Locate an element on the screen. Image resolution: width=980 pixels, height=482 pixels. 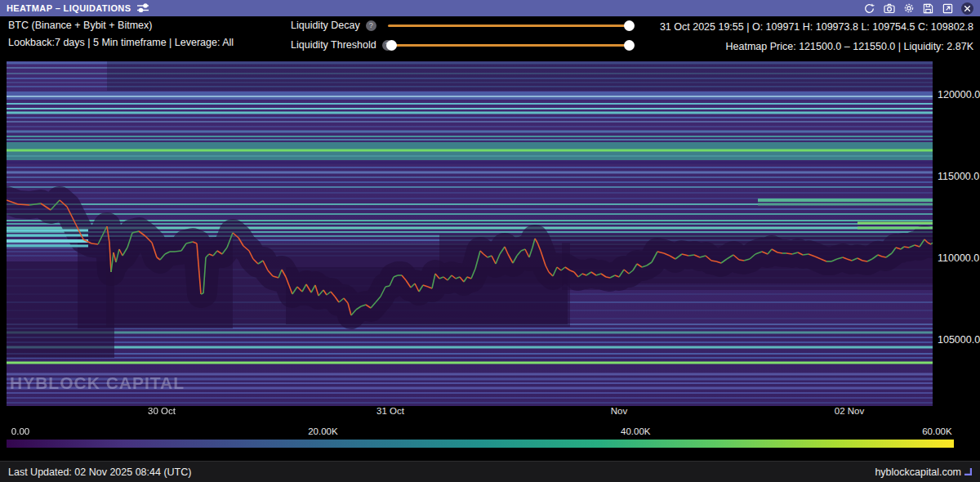
liquidity-threshold-row: Liquidity Threshold ? is located at coordinates (470, 45).